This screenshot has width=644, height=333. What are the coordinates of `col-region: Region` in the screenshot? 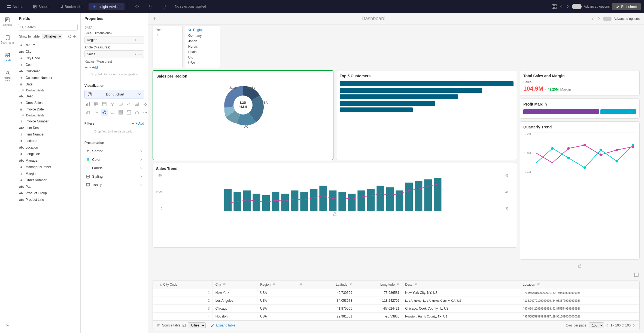 It's located at (277, 285).